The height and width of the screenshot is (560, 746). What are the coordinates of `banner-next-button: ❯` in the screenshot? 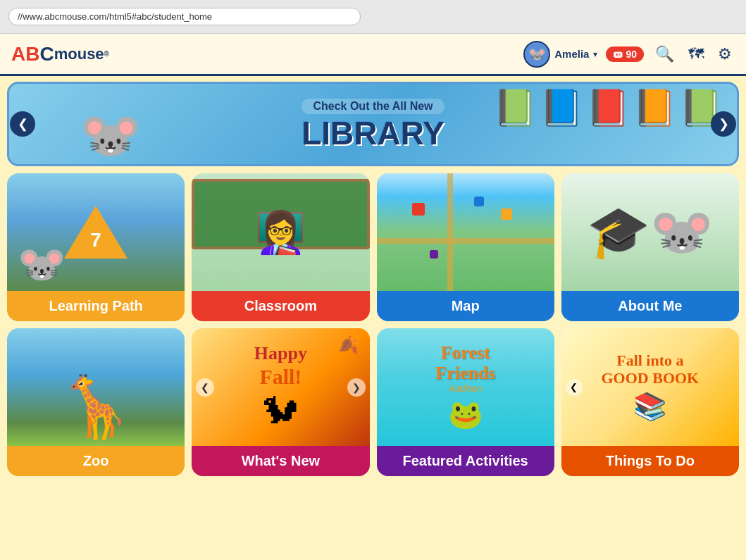 It's located at (723, 124).